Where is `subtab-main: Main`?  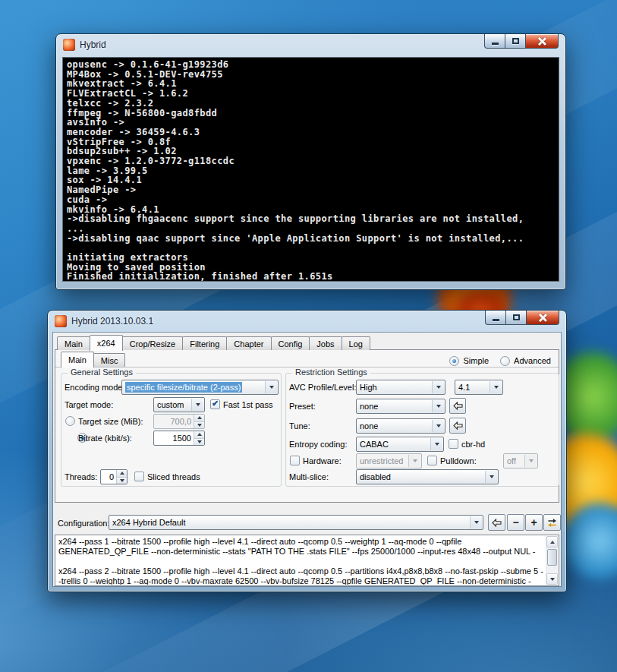 subtab-main: Main is located at coordinates (77, 360).